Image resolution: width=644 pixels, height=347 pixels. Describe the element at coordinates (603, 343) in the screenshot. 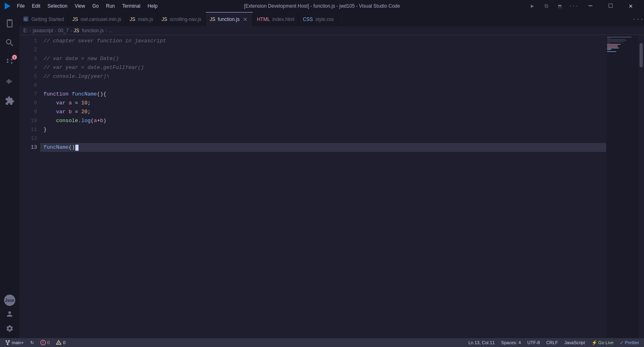

I see `go-live-label: ⚡ Go Live` at that location.